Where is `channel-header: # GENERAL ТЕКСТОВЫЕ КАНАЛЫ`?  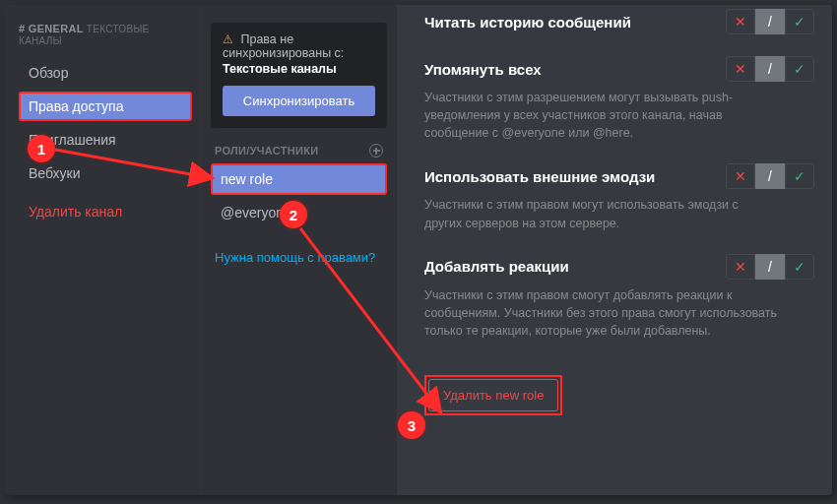 channel-header: # GENERAL ТЕКСТОВЫЕ КАНАЛЫ is located at coordinates (105, 34).